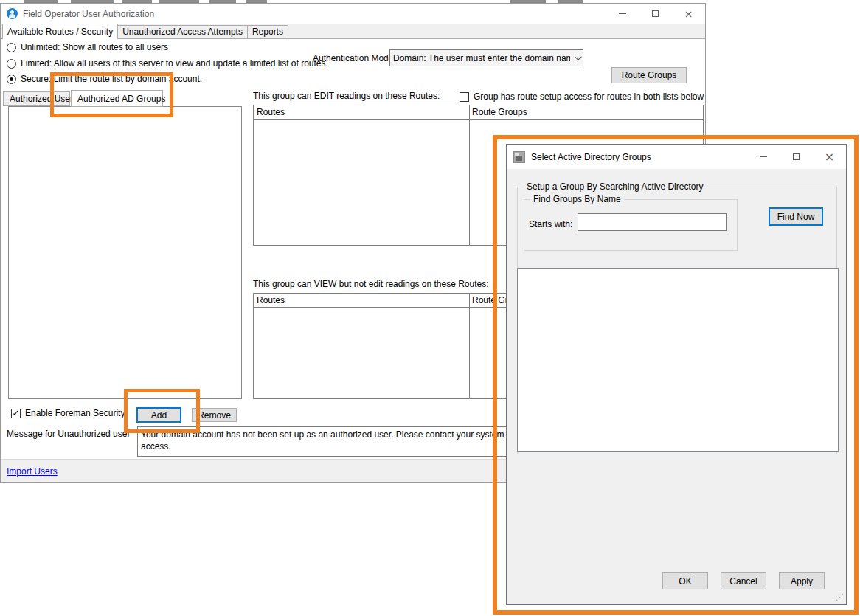 This screenshot has height=616, width=860. I want to click on import-users-link: Import Users, so click(32, 471).